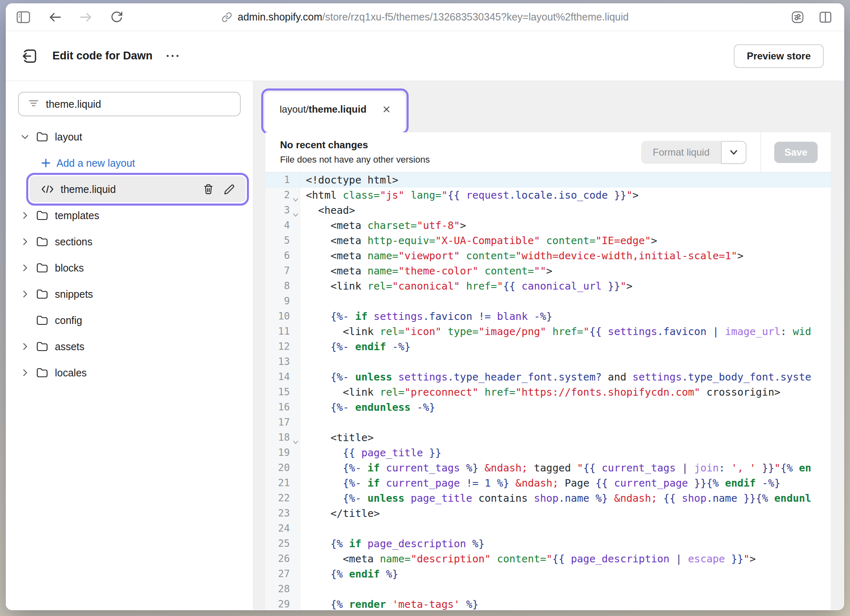  Describe the element at coordinates (565, 589) in the screenshot. I see `code-line-text` at that location.